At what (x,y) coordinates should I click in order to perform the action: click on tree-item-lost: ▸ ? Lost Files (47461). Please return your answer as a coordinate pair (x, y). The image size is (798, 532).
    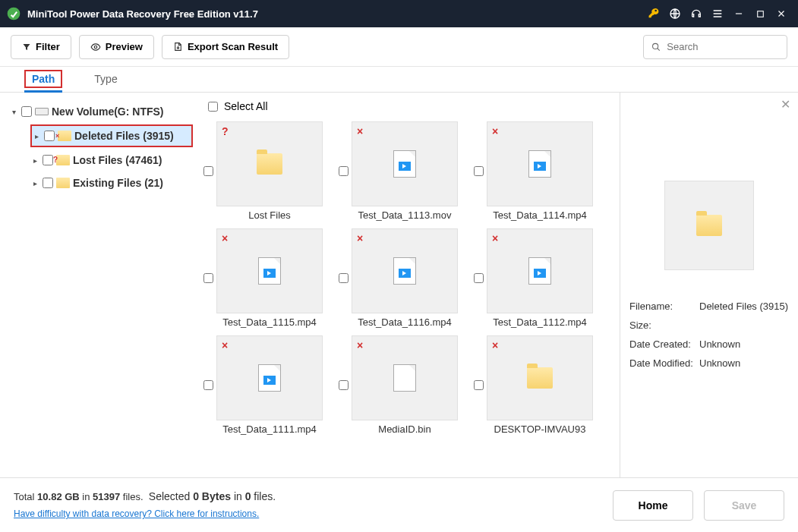
    Looking at the image, I should click on (101, 160).